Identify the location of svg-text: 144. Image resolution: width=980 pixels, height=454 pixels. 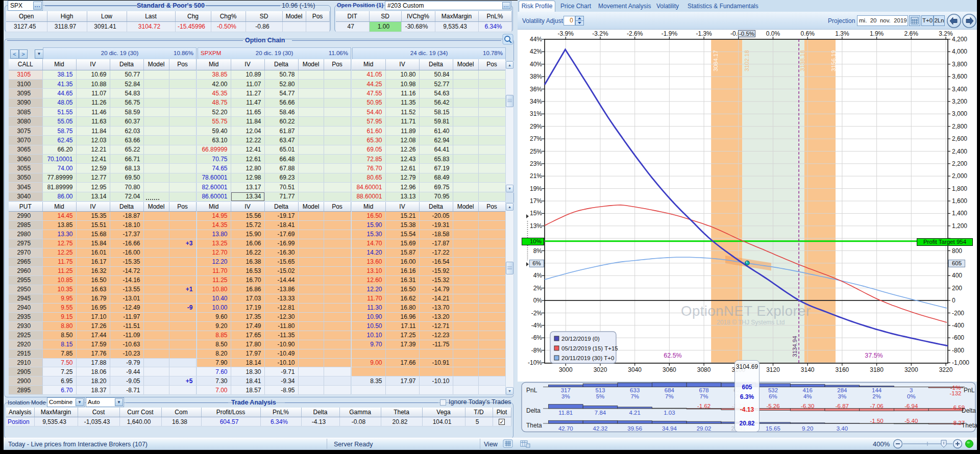
(877, 390).